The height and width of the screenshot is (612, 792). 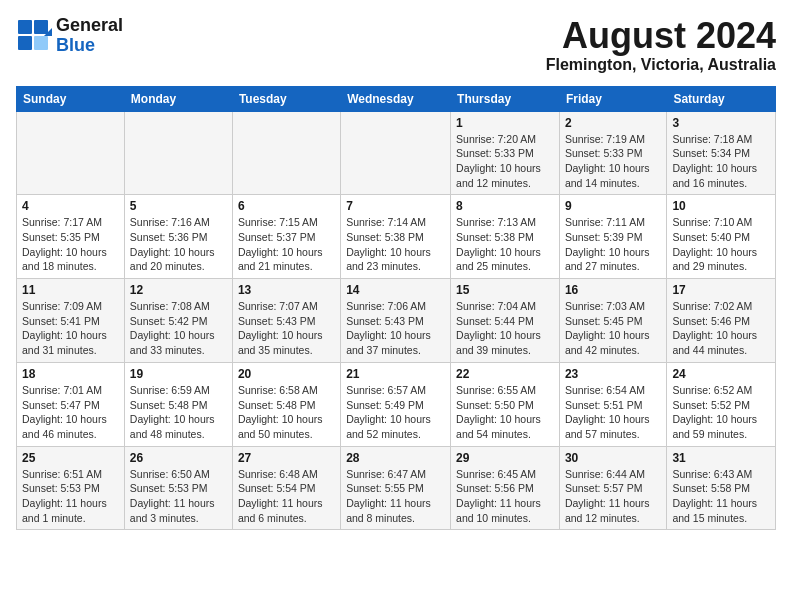 I want to click on calendar-week-row: 4Sunrise: 7:17 AM Sunset: 5:35 PM Daylig…, so click(x=396, y=237).